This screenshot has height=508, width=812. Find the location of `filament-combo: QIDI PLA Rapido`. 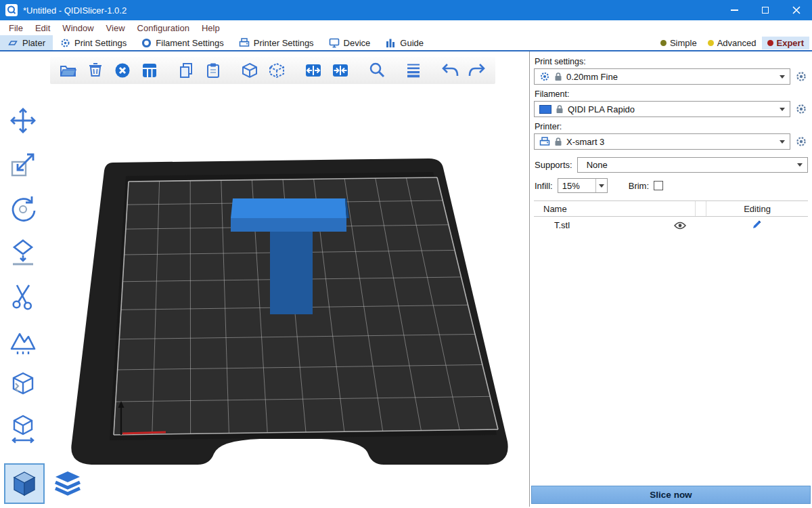

filament-combo: QIDI PLA Rapido is located at coordinates (662, 109).